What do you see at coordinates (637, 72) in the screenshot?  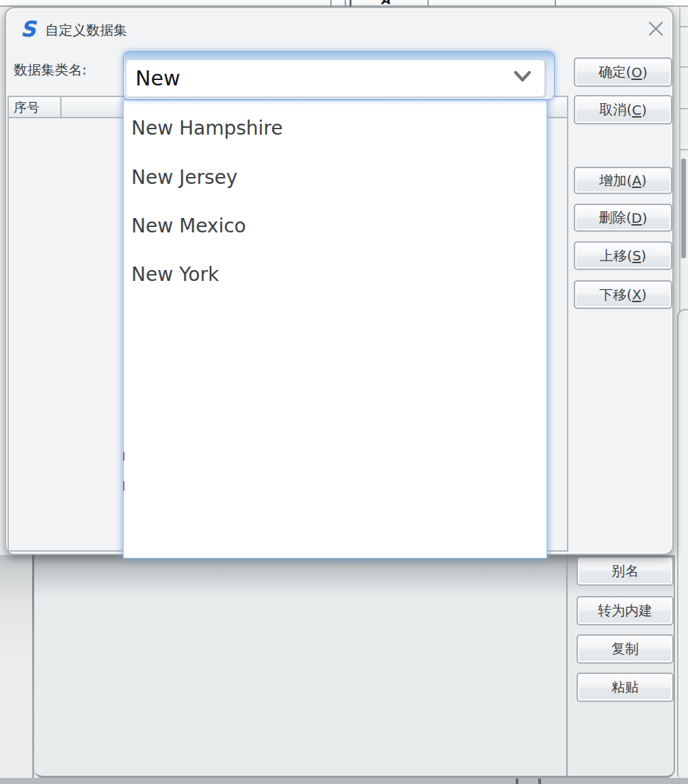 I see `ok-mnemonic: O` at bounding box center [637, 72].